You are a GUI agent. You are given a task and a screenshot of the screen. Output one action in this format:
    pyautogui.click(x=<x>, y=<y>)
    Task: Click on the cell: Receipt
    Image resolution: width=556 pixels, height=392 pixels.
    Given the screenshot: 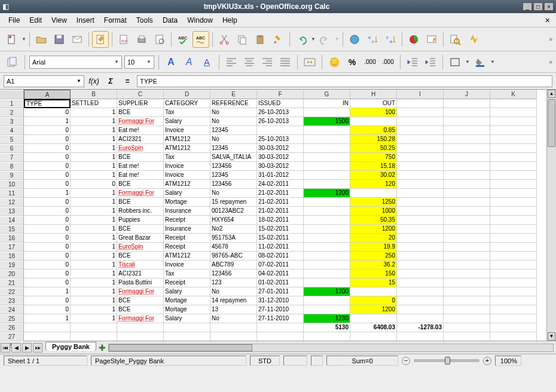 What is the action you would take?
    pyautogui.click(x=187, y=283)
    